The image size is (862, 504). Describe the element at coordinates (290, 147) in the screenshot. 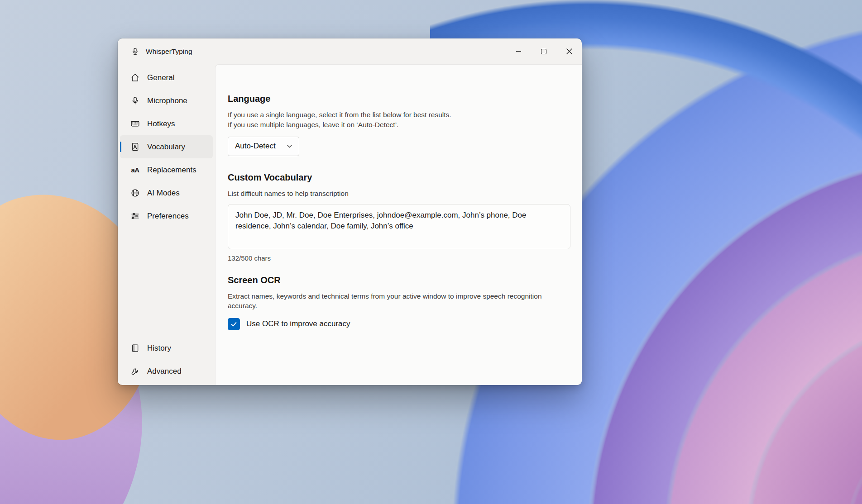

I see `chevron-down-icon` at that location.